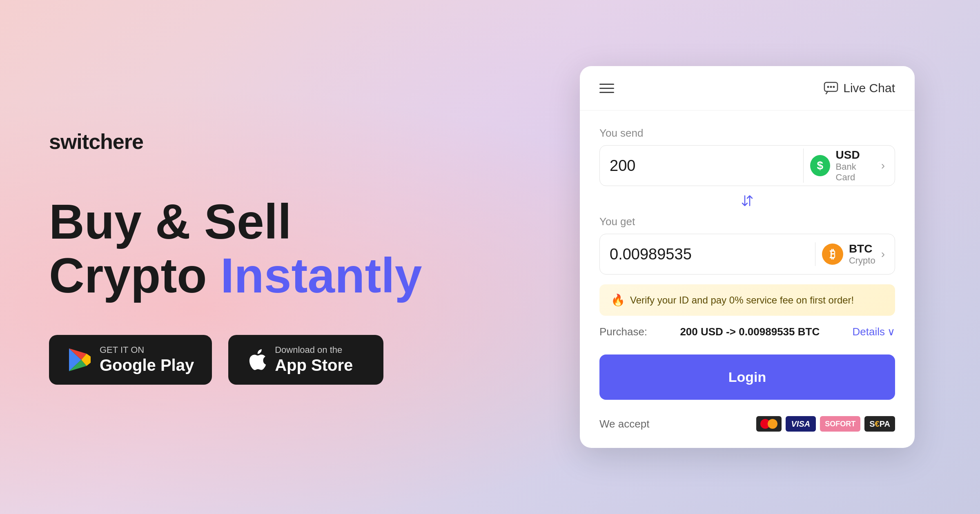  I want to click on headline-line2: Crypto Instantly, so click(306, 275).